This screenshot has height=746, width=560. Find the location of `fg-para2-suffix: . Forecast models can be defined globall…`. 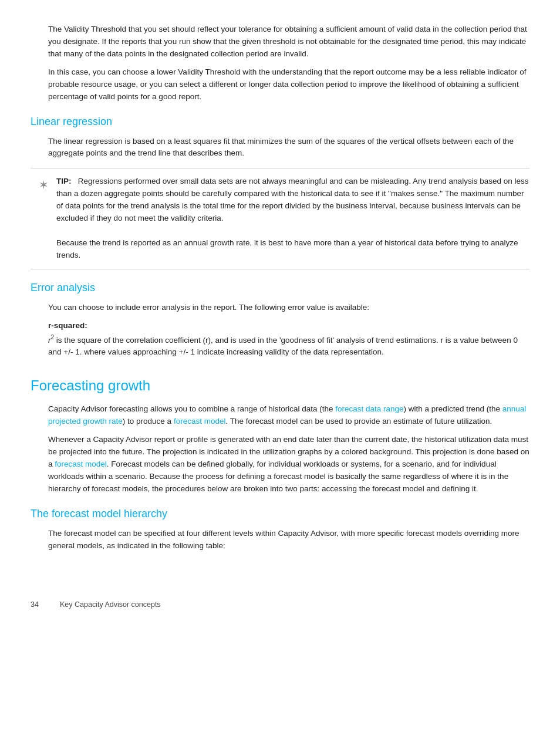

fg-para2-suffix: . Forecast models can be defined globall… is located at coordinates (278, 477).